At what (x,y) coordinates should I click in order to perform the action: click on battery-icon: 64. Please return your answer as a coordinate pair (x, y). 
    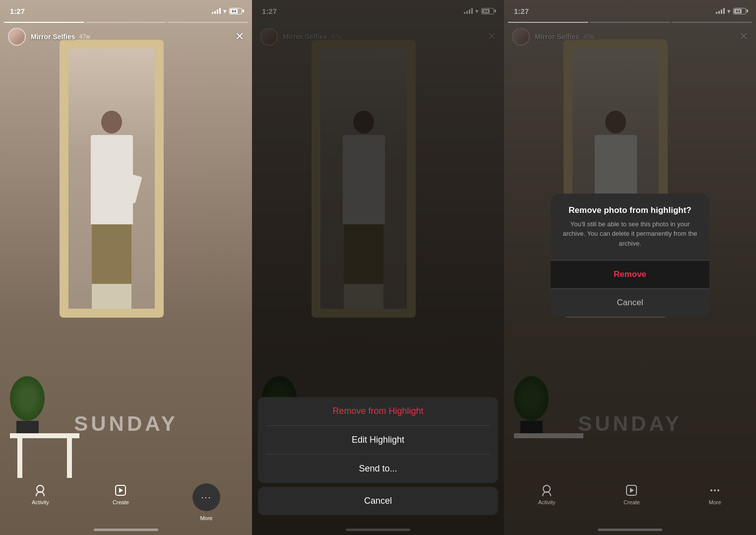
    Looking at the image, I should click on (236, 11).